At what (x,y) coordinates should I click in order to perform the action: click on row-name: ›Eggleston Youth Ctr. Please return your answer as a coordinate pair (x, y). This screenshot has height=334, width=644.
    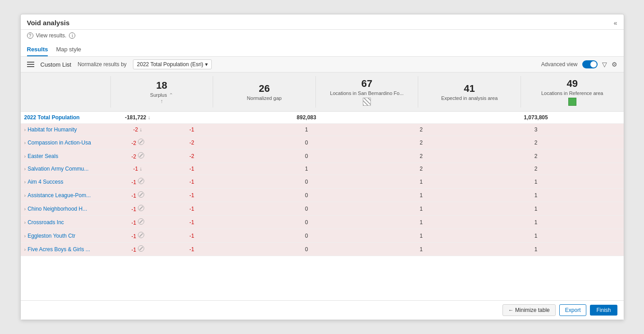
    Looking at the image, I should click on (66, 236).